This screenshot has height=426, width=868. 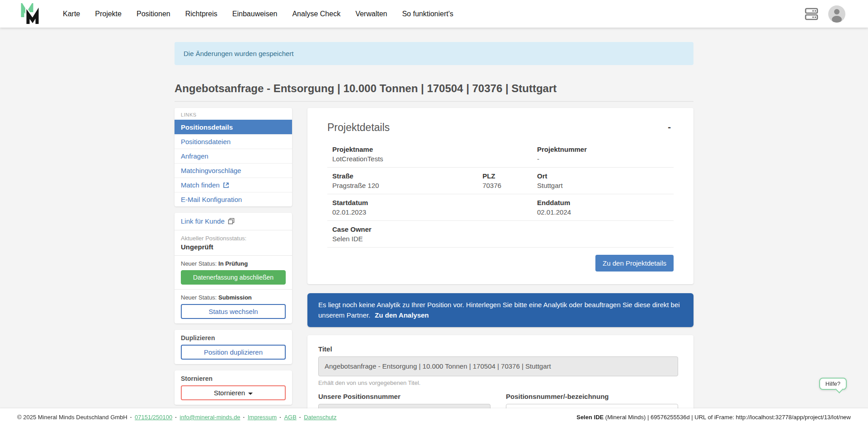 I want to click on field-value: 02.01.2024, so click(x=605, y=212).